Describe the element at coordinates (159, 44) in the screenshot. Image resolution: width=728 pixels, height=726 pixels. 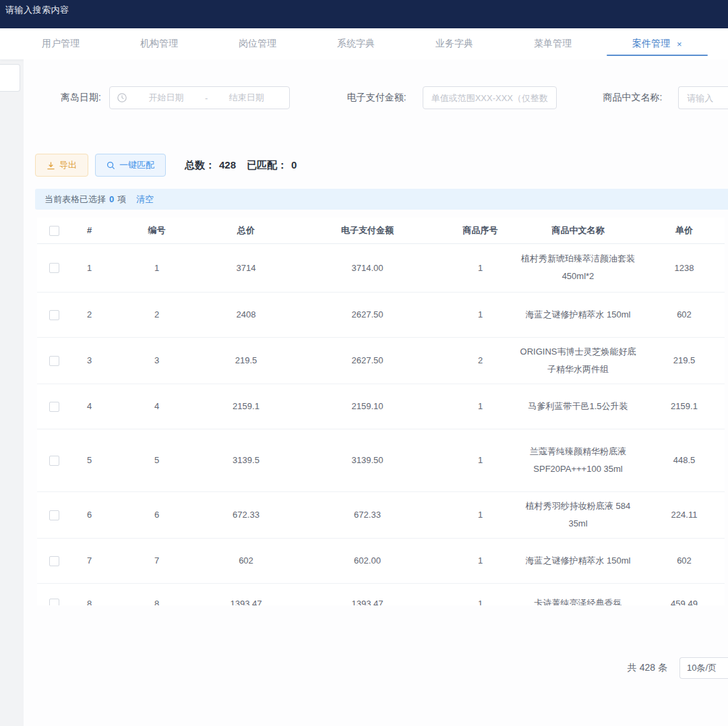
I see `tab-机构管理: 机构管理` at that location.